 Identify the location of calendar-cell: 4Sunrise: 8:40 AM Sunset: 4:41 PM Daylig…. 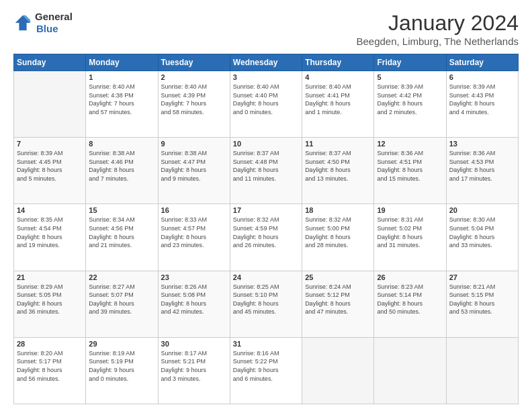
(339, 105).